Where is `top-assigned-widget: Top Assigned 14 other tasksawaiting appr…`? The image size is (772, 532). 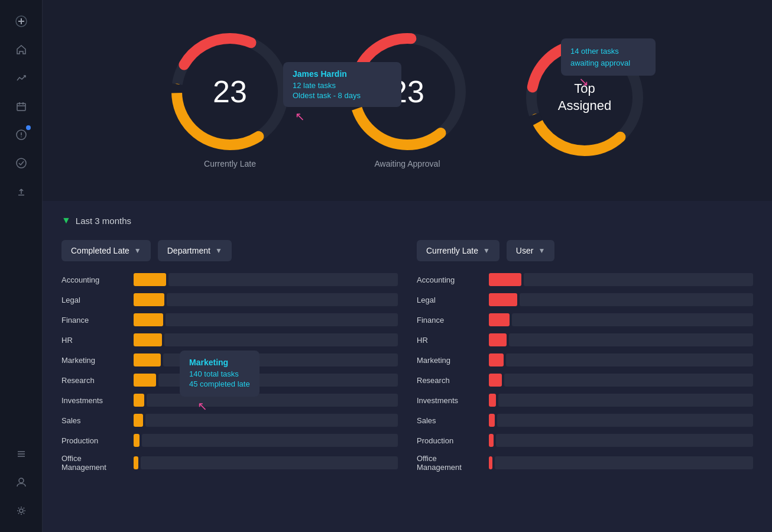 top-assigned-widget: Top Assigned 14 other tasksawaiting appr… is located at coordinates (585, 98).